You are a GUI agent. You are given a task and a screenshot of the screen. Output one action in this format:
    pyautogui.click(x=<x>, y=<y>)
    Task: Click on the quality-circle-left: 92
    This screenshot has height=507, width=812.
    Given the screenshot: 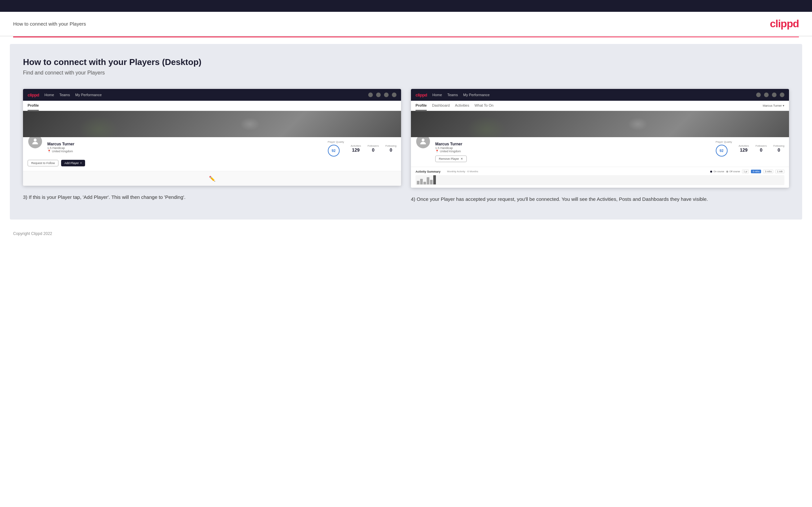 What is the action you would take?
    pyautogui.click(x=334, y=151)
    